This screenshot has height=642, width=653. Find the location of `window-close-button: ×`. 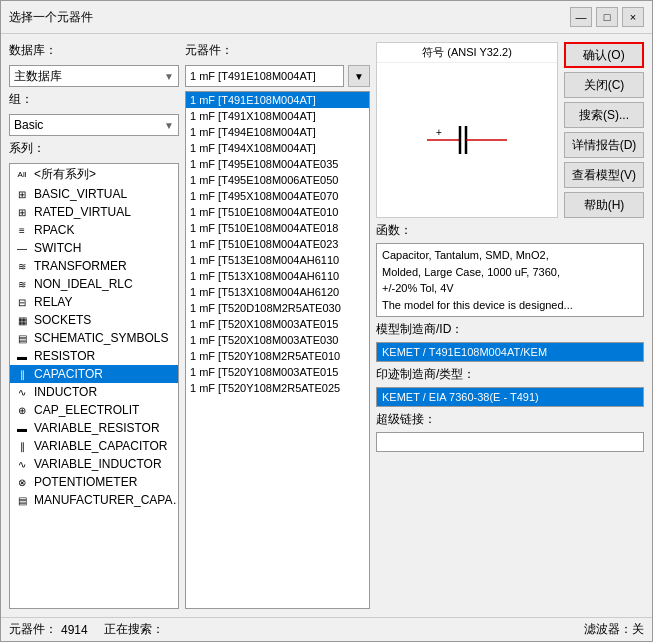

window-close-button: × is located at coordinates (633, 17).